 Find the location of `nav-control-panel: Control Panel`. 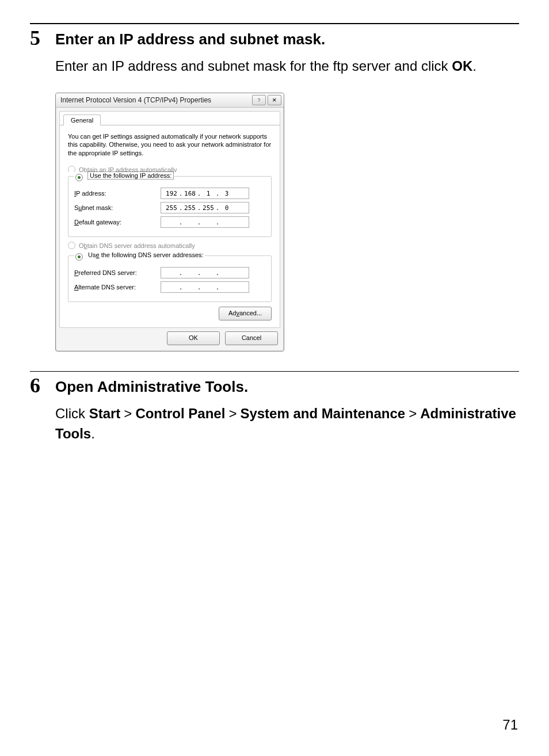

nav-control-panel: Control Panel is located at coordinates (180, 413).